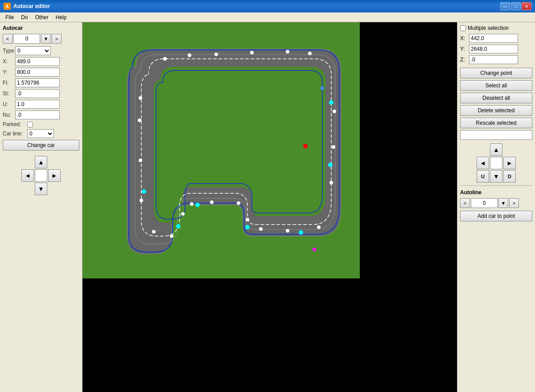 Image resolution: width=535 pixels, height=392 pixels. What do you see at coordinates (37, 94) in the screenshot?
I see `st-input` at bounding box center [37, 94].